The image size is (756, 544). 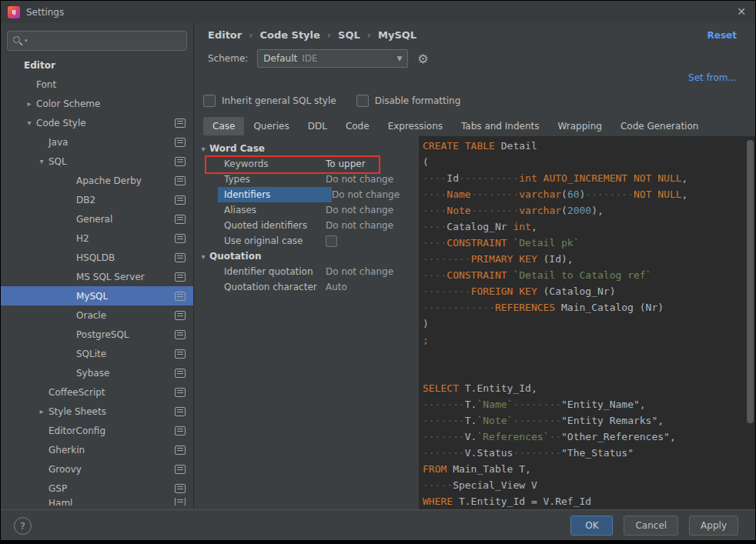 What do you see at coordinates (106, 41) in the screenshot?
I see `search-input` at bounding box center [106, 41].